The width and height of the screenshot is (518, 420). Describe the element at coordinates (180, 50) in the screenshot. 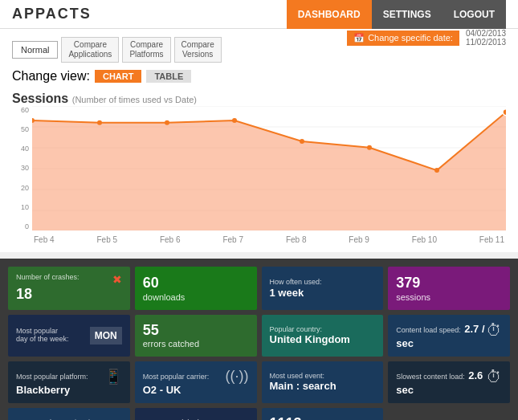

I see `tab-row: Normal CompareApplications ComparePlatfo…` at that location.